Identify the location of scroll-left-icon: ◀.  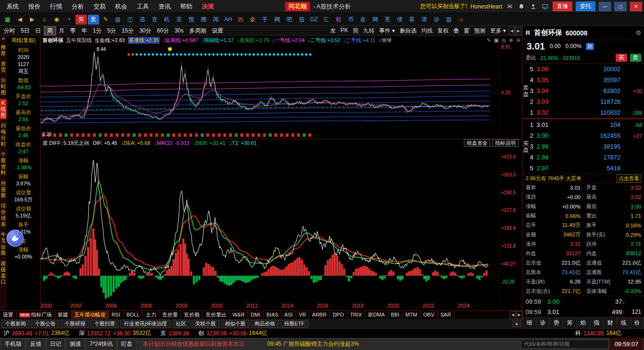
(512, 31).